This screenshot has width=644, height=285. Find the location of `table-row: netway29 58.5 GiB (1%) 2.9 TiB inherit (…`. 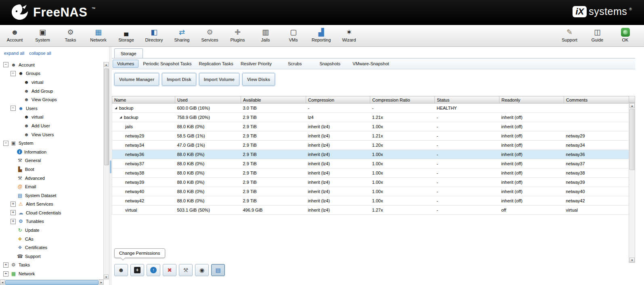

table-row: netway29 58.5 GiB (1%) 2.9 TiB inherit (… is located at coordinates (371, 136).